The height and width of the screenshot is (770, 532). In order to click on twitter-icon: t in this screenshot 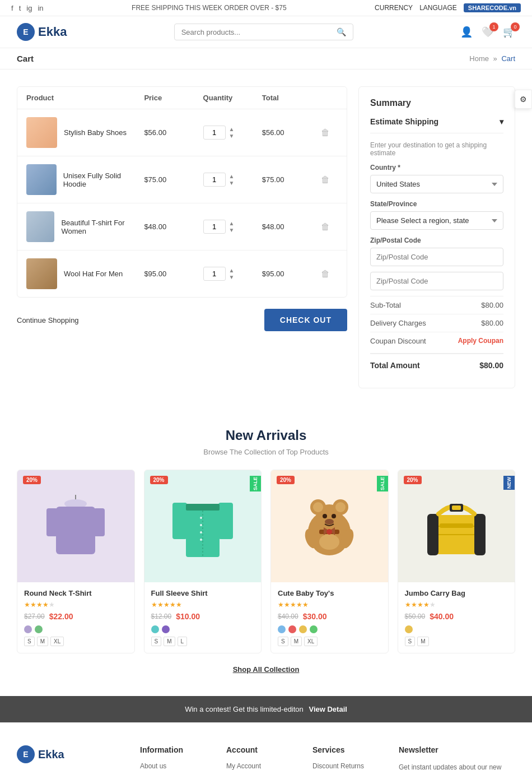, I will do `click(20, 8)`.